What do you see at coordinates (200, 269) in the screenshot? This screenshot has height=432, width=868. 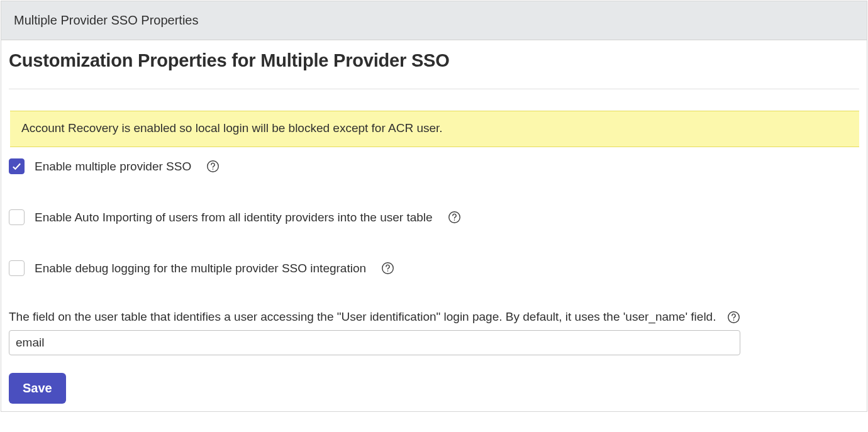 I see `enable-debug-label: Enable debug logging for the multiple pr…` at bounding box center [200, 269].